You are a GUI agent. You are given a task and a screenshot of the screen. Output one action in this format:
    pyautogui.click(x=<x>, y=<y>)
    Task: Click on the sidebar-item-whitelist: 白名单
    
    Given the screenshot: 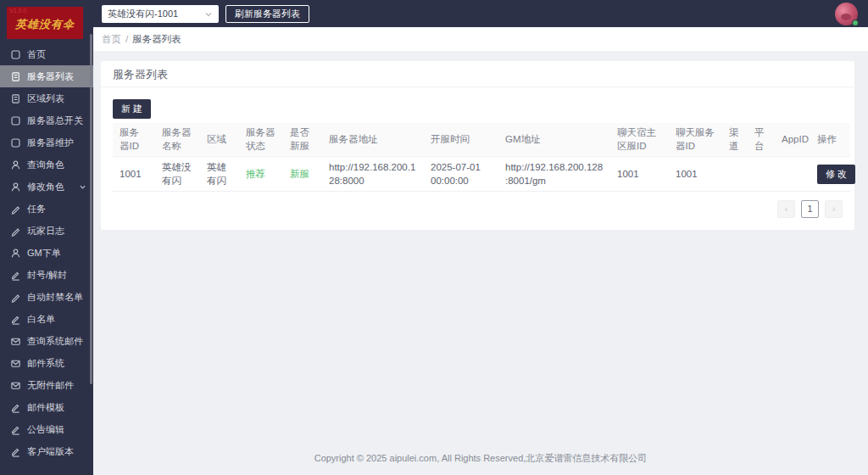 What is the action you would take?
    pyautogui.click(x=47, y=319)
    